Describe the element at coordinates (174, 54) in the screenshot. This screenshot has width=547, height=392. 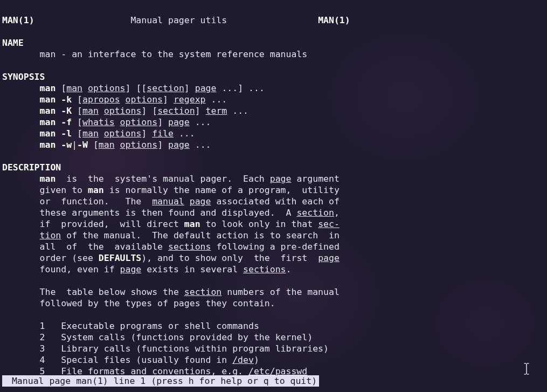
I see `name-line: man - an interface to the system referen…` at that location.